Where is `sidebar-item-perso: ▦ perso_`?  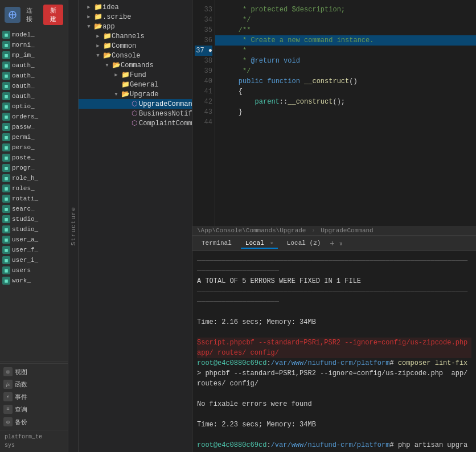 sidebar-item-perso: ▦ perso_ is located at coordinates (34, 147).